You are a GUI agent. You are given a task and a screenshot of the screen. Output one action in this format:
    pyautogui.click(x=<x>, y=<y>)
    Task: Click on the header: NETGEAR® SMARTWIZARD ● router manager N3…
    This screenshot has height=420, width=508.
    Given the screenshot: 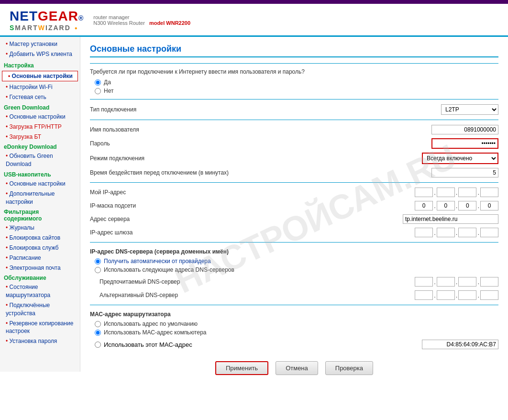 What is the action you would take?
    pyautogui.click(x=254, y=20)
    